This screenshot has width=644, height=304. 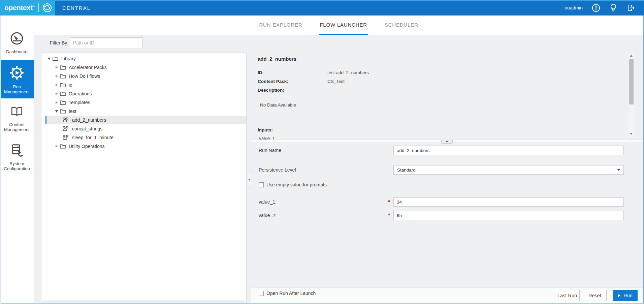 I want to click on filter-input, so click(x=106, y=43).